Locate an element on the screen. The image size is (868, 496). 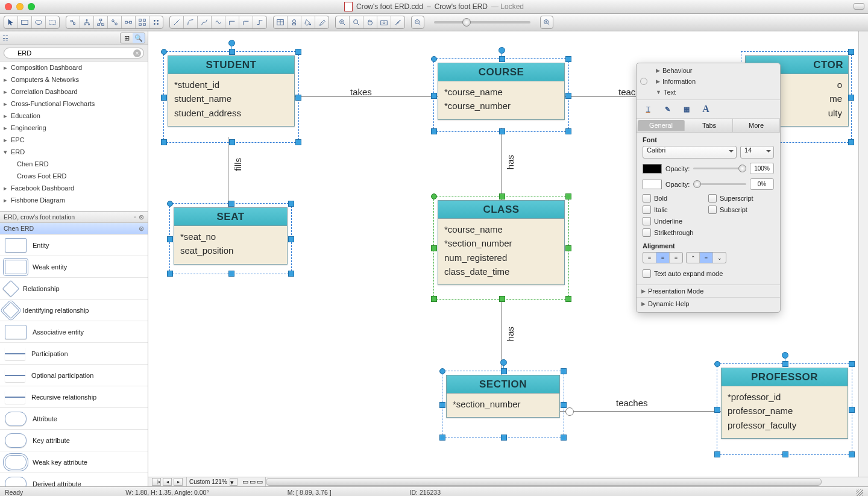
line-tool is located at coordinates (177, 22).